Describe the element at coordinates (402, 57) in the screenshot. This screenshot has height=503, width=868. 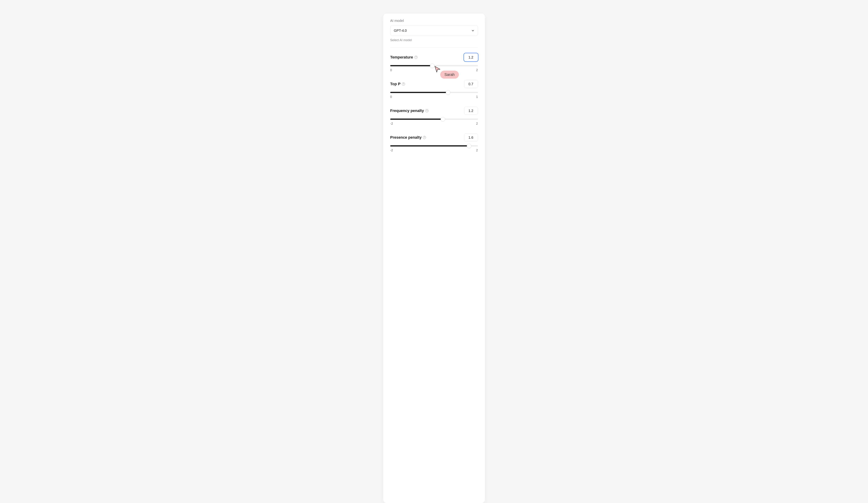
I see `param-label: Temperature` at that location.